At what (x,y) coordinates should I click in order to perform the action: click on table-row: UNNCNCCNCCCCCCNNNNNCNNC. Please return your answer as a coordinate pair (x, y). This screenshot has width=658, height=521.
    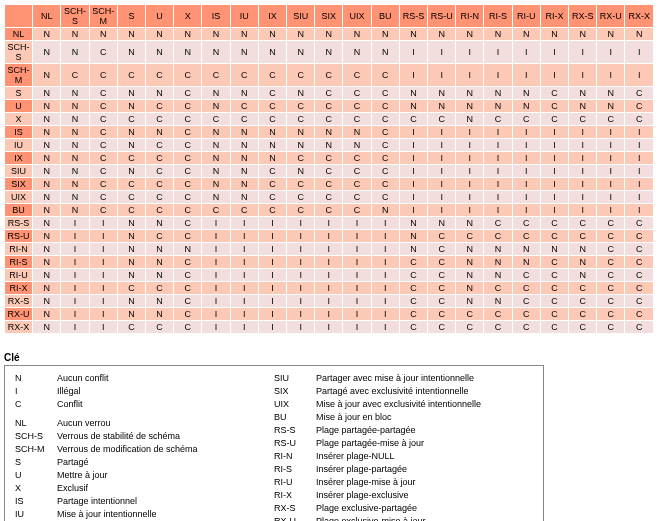
    Looking at the image, I should click on (330, 106).